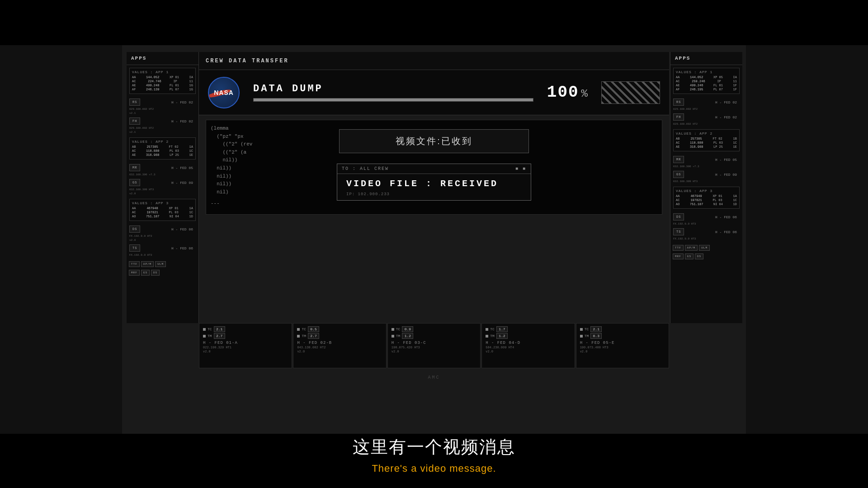 Image resolution: width=868 pixels, height=488 pixels. What do you see at coordinates (706, 85) in the screenshot?
I see `val-row: AE 499.246 FL 01 1F` at bounding box center [706, 85].